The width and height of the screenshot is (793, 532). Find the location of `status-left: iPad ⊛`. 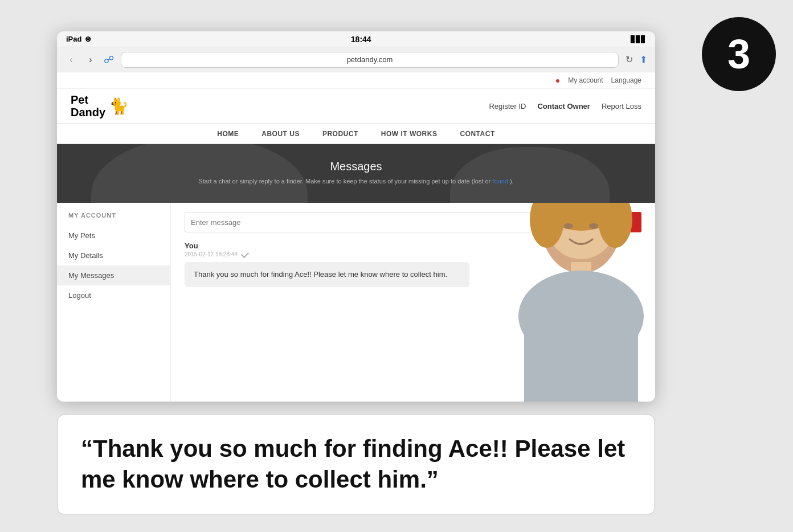

status-left: iPad ⊛ is located at coordinates (79, 39).